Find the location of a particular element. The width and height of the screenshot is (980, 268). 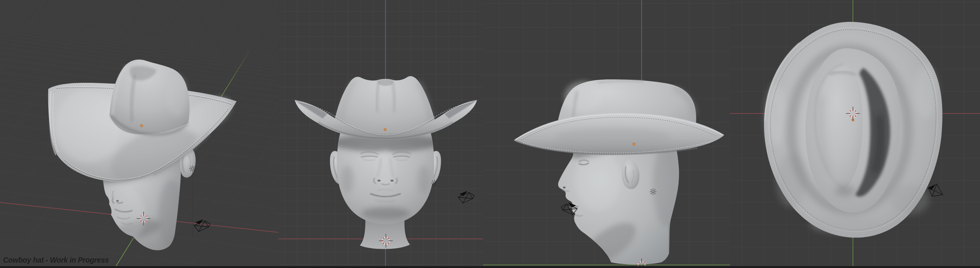

window-bottom-edge is located at coordinates (490, 267).